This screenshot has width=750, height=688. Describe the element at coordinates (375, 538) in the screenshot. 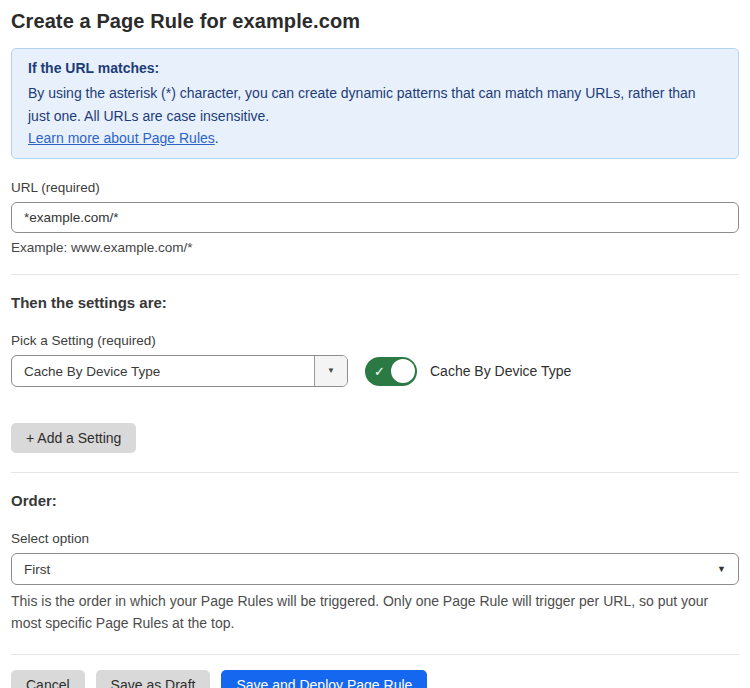

I see `select-option-label: Select option` at that location.